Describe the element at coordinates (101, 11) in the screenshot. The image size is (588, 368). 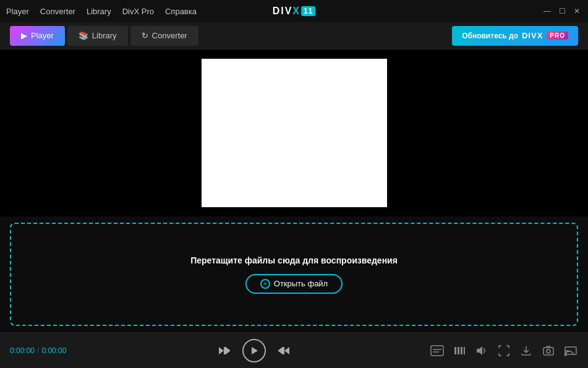
I see `menu-bar: Player Converter Library DivX Pro Справк…` at that location.